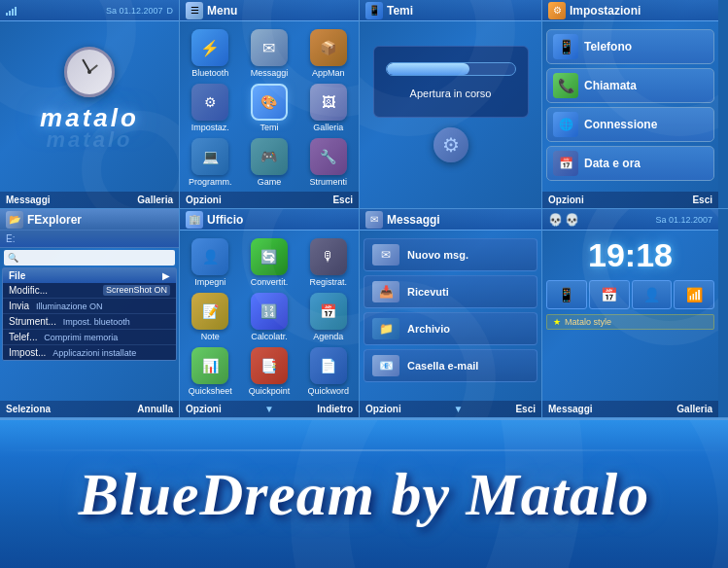 This screenshot has width=728, height=568. Describe the element at coordinates (210, 127) in the screenshot. I see `menu-item-impostaz-label: Impostaz.` at that location.